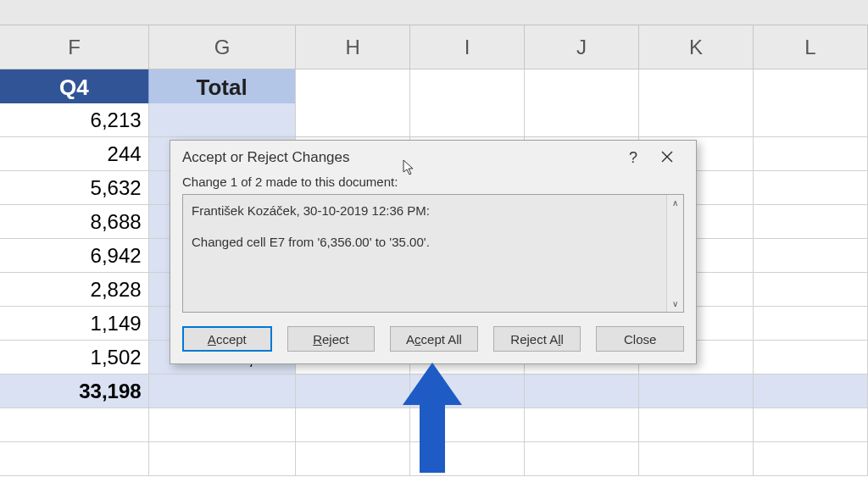 The image size is (868, 488). I want to click on change-author: František Kozáček, 30-10-2019 12:36 PM:, so click(425, 212).